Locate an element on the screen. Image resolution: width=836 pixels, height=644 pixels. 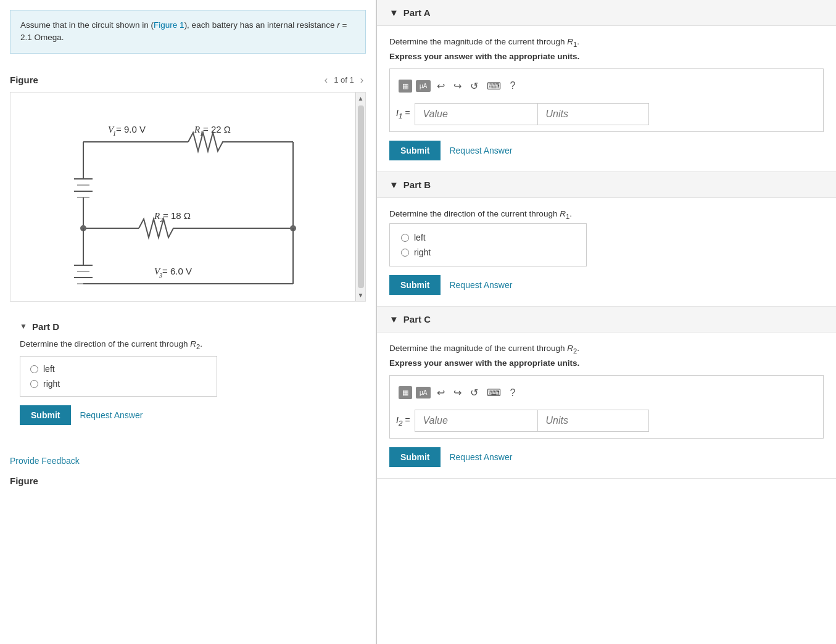
part-a-section: ▼ Part A Determine the magnitude of the … is located at coordinates (606, 86).